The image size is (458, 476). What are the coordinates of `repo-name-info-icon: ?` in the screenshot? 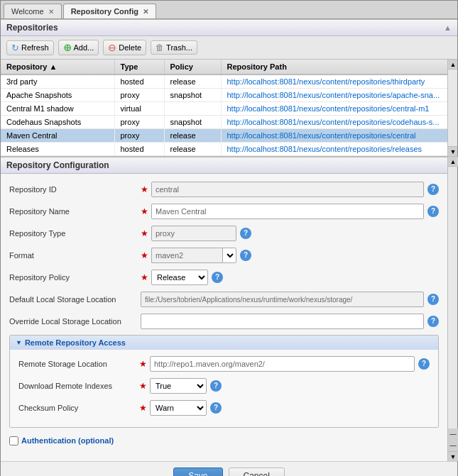 It's located at (433, 211).